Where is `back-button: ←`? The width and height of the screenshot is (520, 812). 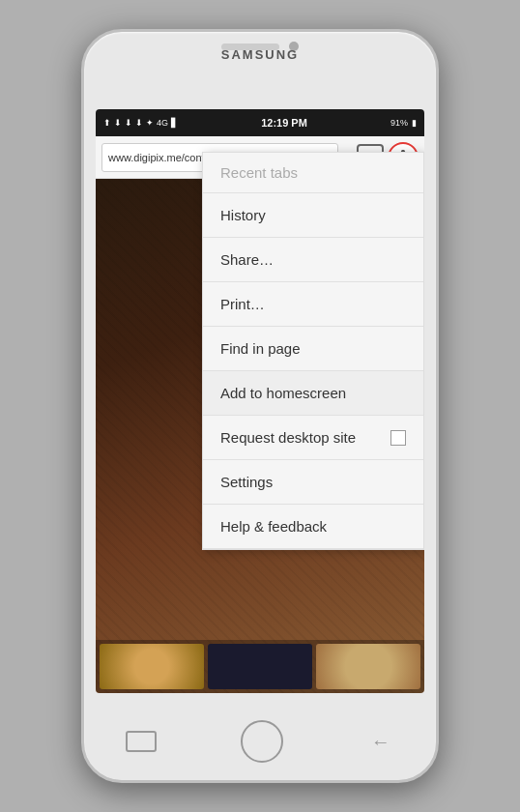 back-button: ← is located at coordinates (381, 741).